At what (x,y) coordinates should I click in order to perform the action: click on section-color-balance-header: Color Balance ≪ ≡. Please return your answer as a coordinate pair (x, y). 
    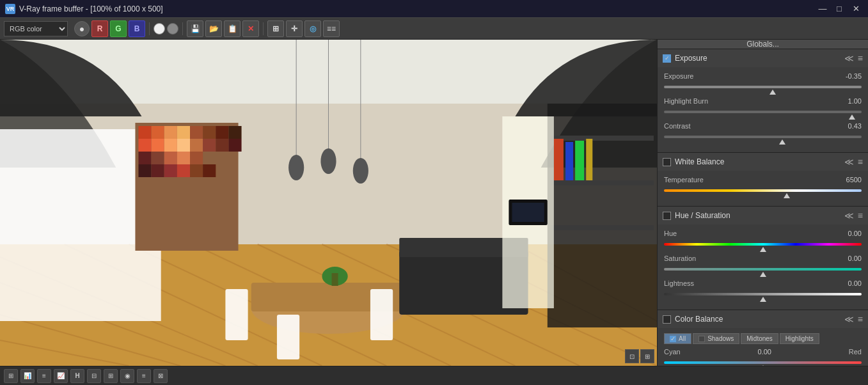
    Looking at the image, I should click on (762, 319).